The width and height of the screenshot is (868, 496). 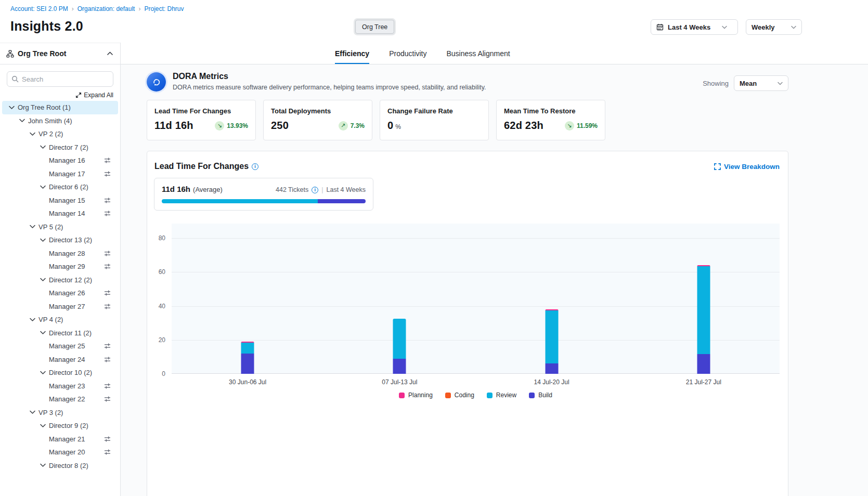 I want to click on page-header: Account: SEI 2.0 PM›Organization: defaul…, so click(x=434, y=21).